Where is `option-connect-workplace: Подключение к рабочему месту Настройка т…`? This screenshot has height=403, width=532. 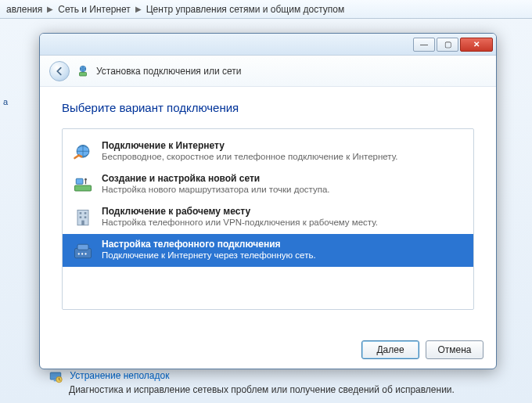 option-connect-workplace: Подключение к рабочему месту Настройка т… is located at coordinates (268, 218).